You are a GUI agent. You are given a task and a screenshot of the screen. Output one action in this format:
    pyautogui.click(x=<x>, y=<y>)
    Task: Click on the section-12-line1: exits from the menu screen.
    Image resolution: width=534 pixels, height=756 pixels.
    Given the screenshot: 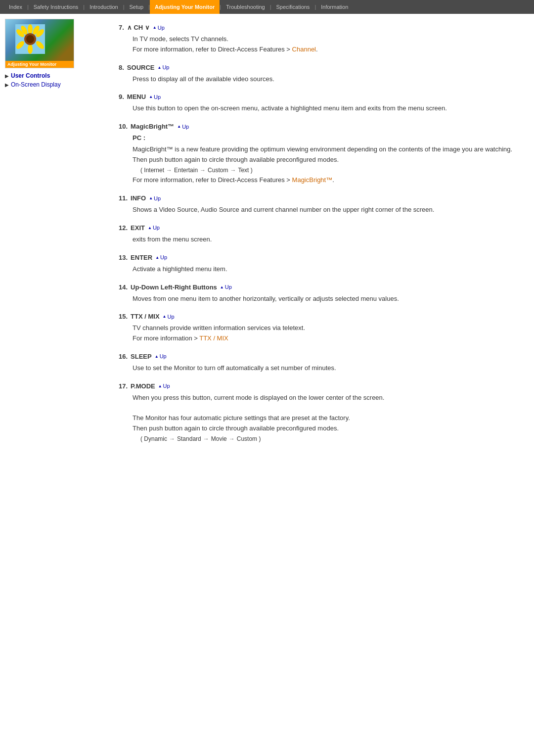 What is the action you would take?
    pyautogui.click(x=326, y=239)
    